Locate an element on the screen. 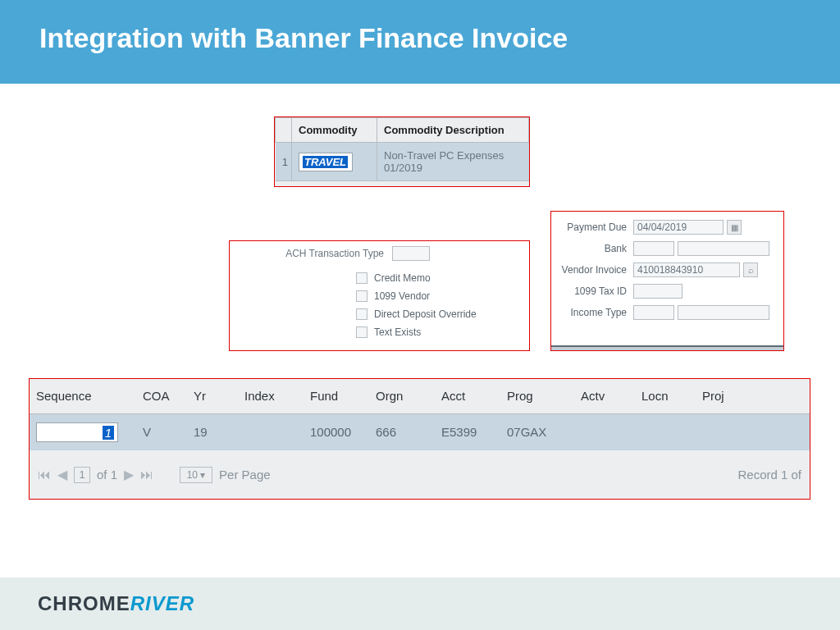  commodity-table: Commodity Commodity Description 1 TRAVEL… is located at coordinates (402, 149).